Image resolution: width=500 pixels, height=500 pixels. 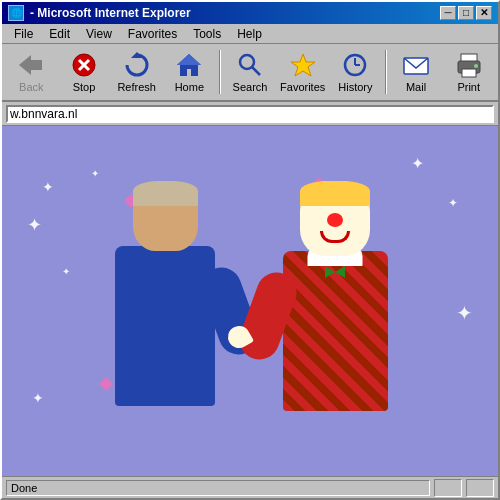 What do you see at coordinates (250, 65) in the screenshot?
I see `search-icon` at bounding box center [250, 65].